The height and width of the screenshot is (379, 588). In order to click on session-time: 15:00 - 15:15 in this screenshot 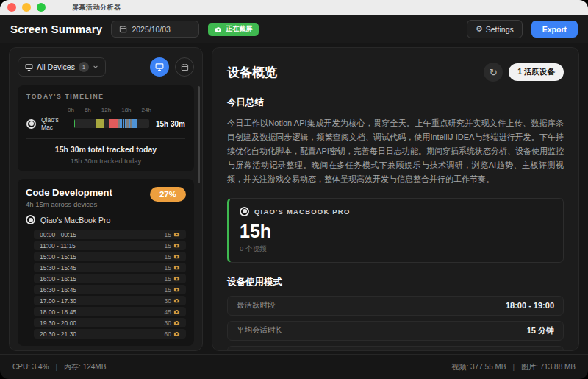, I will do `click(58, 257)`.